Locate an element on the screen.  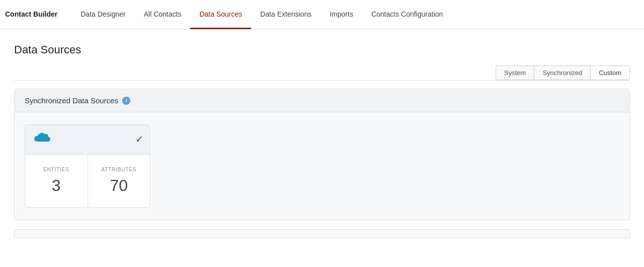
entities-stat: ENTITIES 3 is located at coordinates (56, 181).